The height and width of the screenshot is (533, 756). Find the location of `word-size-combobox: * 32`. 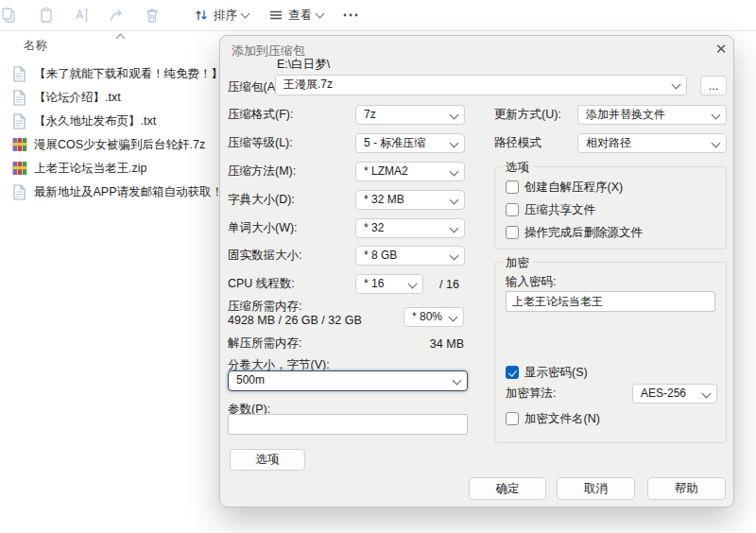

word-size-combobox: * 32 is located at coordinates (410, 229).